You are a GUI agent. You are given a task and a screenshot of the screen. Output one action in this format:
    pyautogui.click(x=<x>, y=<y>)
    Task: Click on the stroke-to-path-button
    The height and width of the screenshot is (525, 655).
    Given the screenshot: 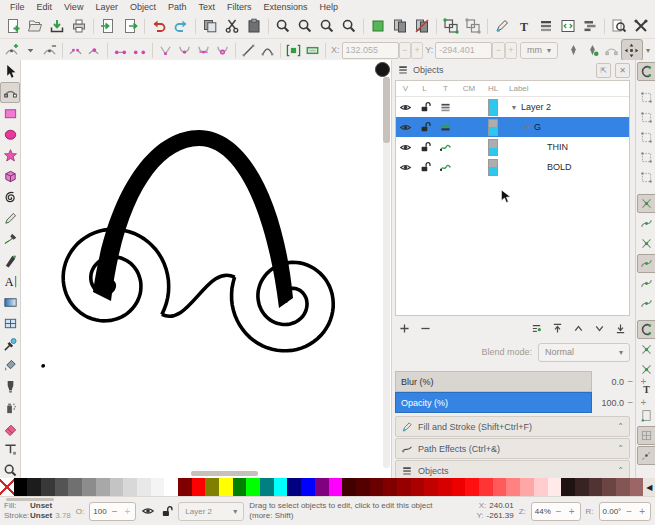 What is the action you would take?
    pyautogui.click(x=312, y=50)
    